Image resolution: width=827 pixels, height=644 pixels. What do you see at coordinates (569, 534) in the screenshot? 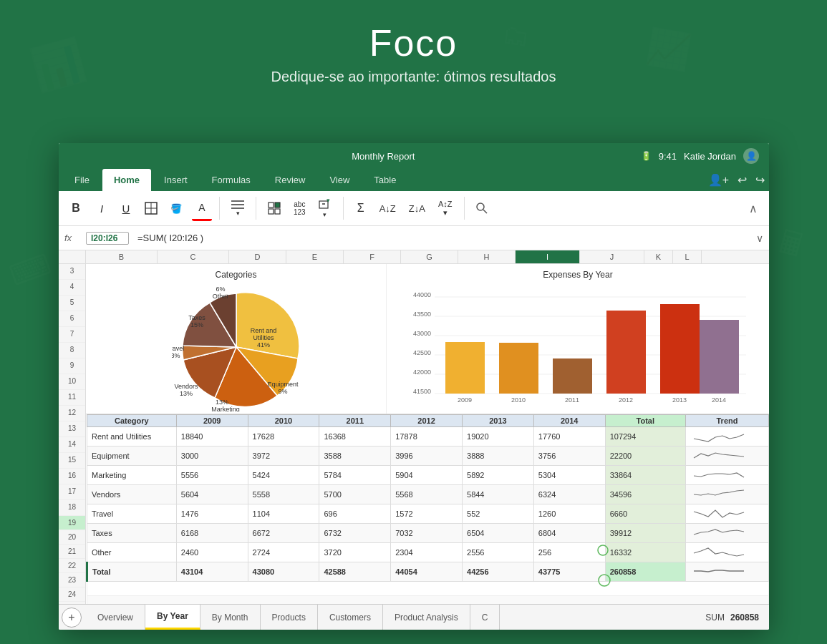
I see `cell-tax-2014: 6804` at bounding box center [569, 534].